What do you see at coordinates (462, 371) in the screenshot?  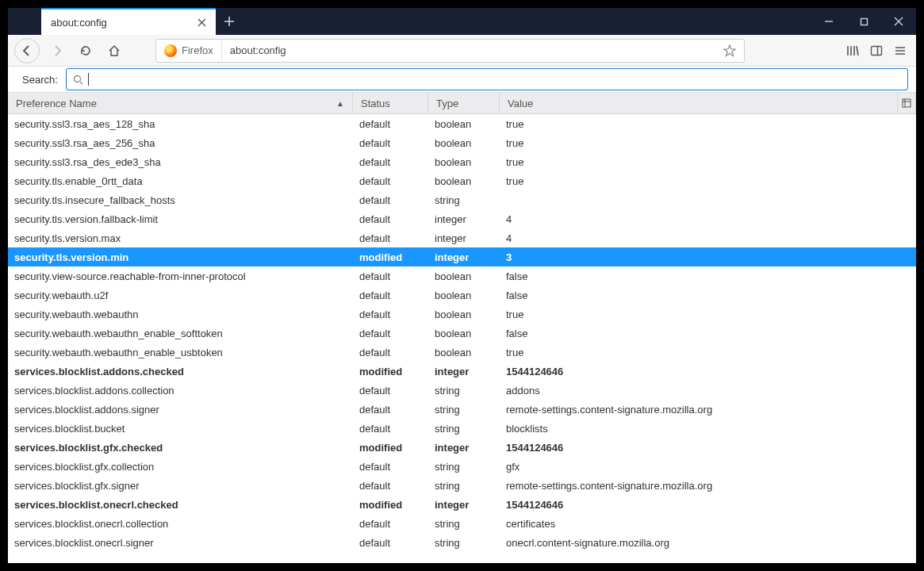 I see `table-row: services.blocklist.addons.checkedmodifie…` at bounding box center [462, 371].